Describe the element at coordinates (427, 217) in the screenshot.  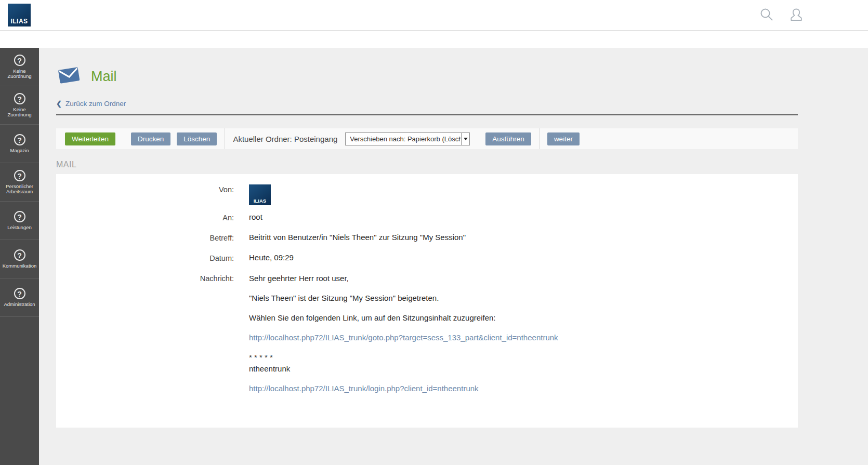
I see `to-row: An: root` at that location.